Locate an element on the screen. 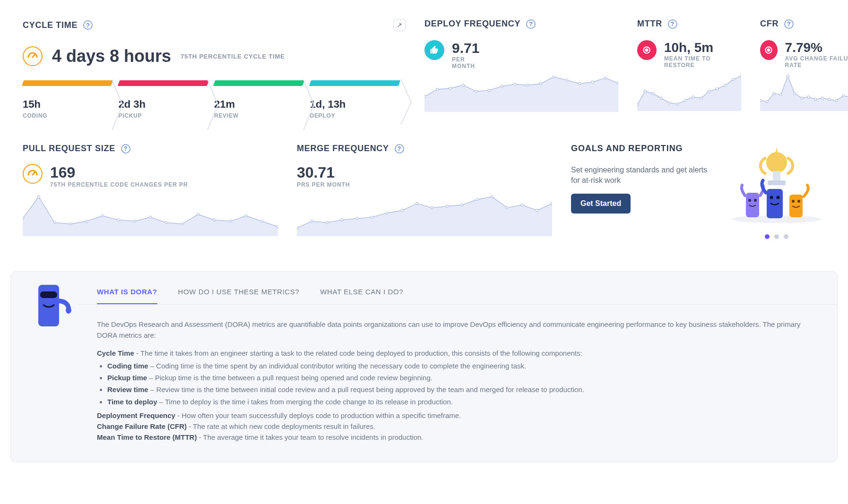 This screenshot has width=848, height=504. get-started-button: Get Started is located at coordinates (601, 204).